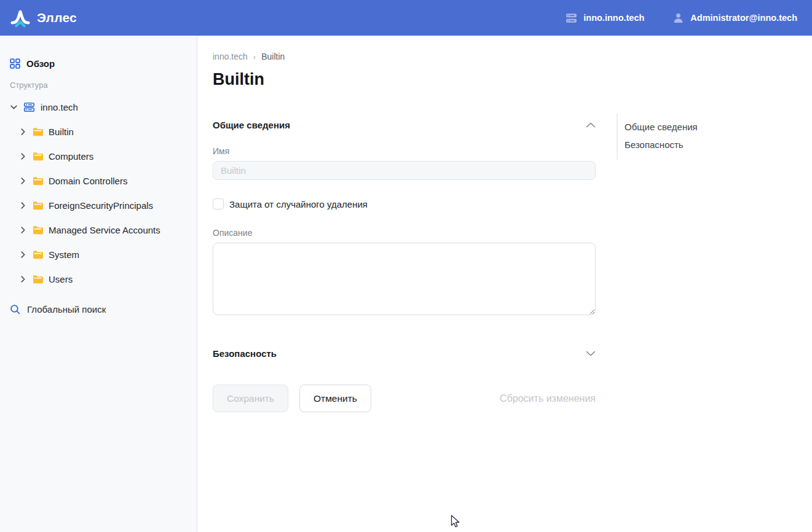 This screenshot has height=532, width=812. I want to click on tree-node-label: inno.tech, so click(59, 107).